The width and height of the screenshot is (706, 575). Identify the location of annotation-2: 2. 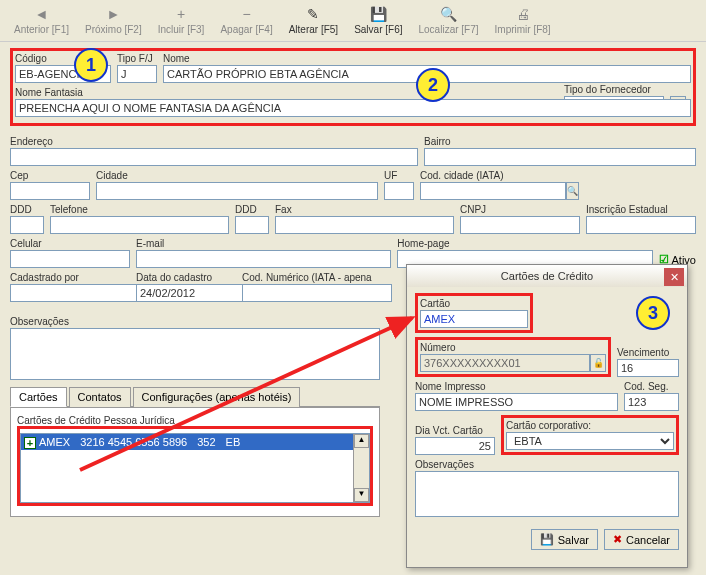
(433, 85).